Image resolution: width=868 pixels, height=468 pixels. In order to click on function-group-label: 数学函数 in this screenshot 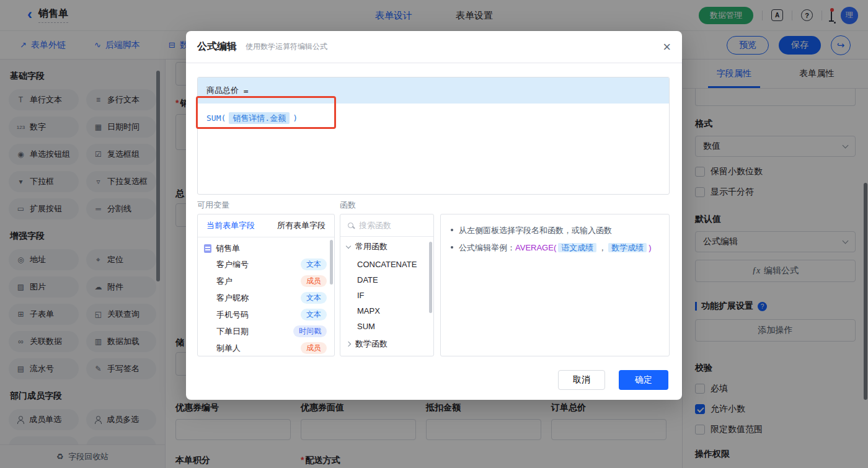, I will do `click(371, 344)`.